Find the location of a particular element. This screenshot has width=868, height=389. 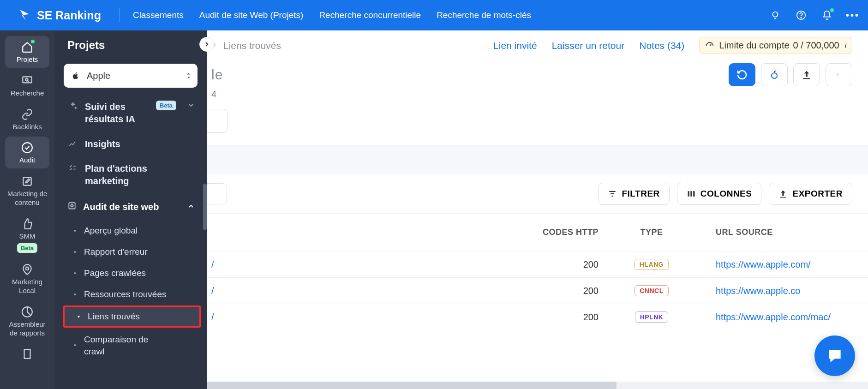

rail-recherche: Recherche is located at coordinates (27, 86).